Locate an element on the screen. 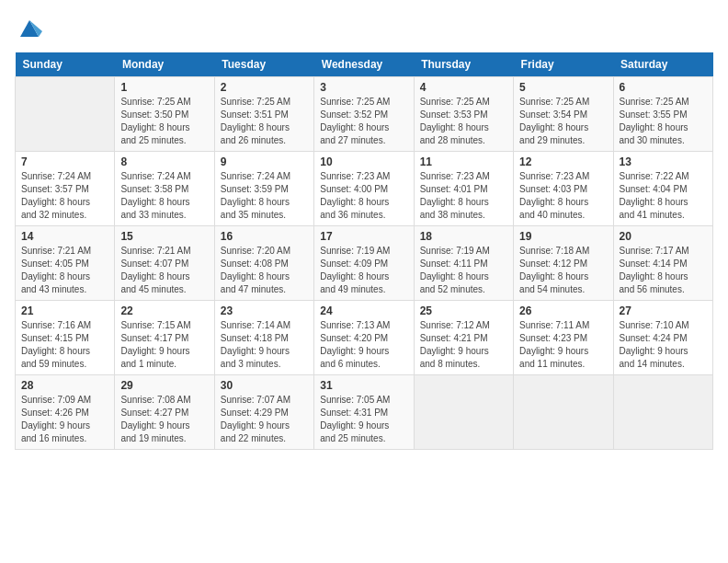  day-number: 7 is located at coordinates (64, 162).